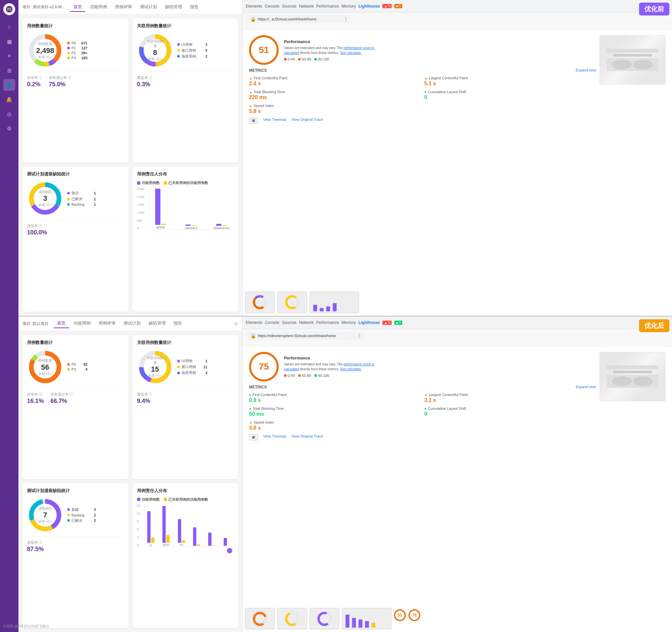  What do you see at coordinates (654, 326) in the screenshot?
I see `badge-after: 优化后` at bounding box center [654, 326].